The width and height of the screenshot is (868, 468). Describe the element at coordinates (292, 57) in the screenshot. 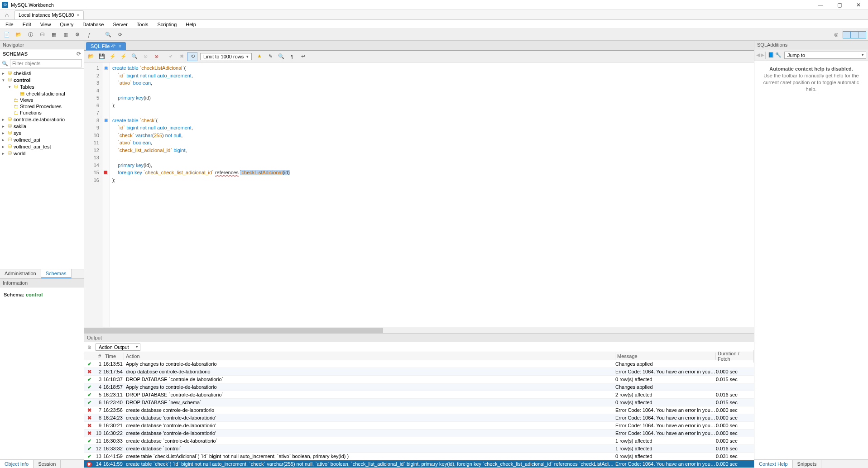

I see `invisible-chars-icon: ¶` at that location.